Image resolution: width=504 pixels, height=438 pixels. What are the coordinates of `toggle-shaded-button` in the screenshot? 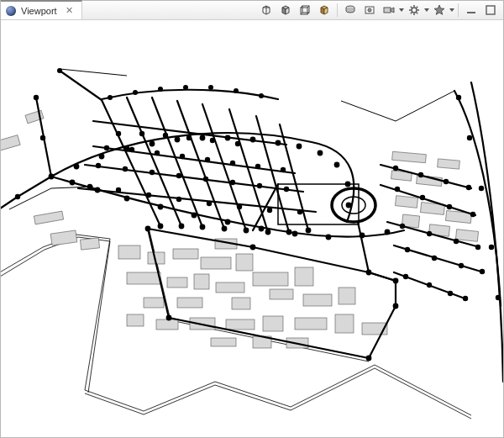 It's located at (286, 10).